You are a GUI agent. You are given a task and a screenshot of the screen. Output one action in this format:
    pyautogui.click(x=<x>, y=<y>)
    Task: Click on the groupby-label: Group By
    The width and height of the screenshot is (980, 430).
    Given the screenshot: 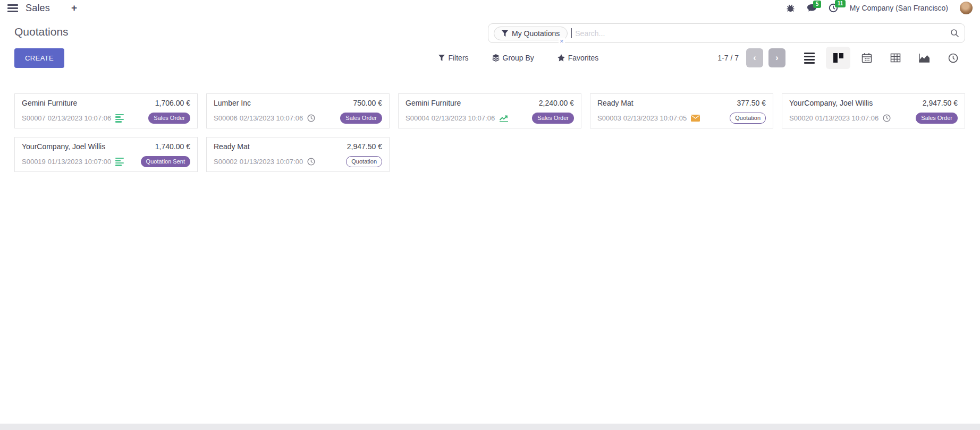 What is the action you would take?
    pyautogui.click(x=519, y=58)
    